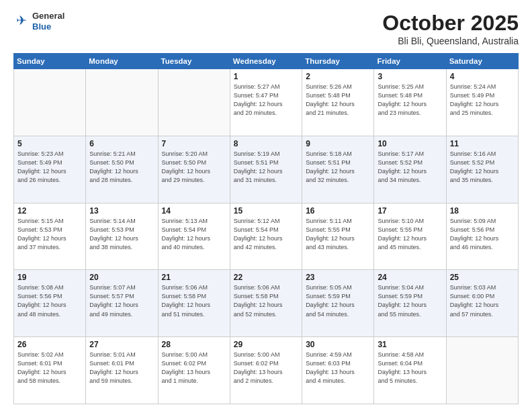  What do you see at coordinates (266, 234) in the screenshot?
I see `day-info: Sunrise: 5:12 AM Sunset: 5:54 PM Dayligh…` at bounding box center [266, 234].